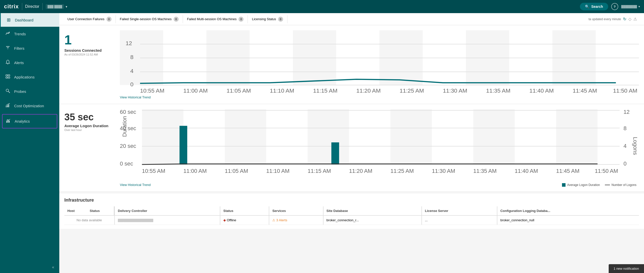 This screenshot has width=644, height=273. What do you see at coordinates (30, 143) in the screenshot?
I see `sidebar: ⊞ Dashboard Trends Filters Alerts Appl` at bounding box center [30, 143].